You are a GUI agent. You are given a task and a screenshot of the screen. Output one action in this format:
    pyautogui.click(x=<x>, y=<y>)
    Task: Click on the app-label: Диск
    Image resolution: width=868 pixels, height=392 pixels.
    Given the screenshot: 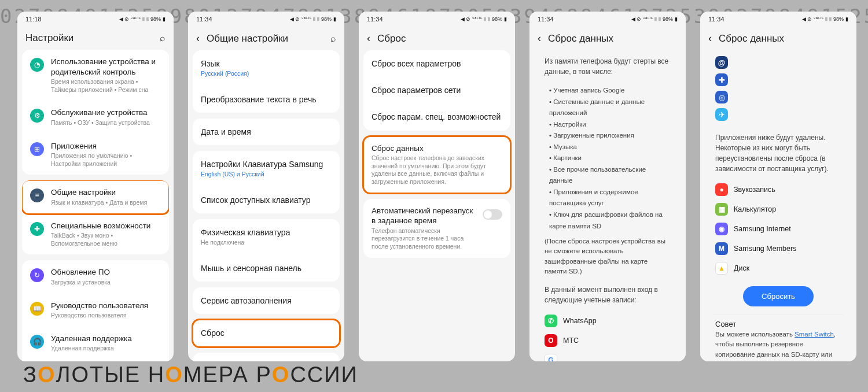 What is the action you would take?
    pyautogui.click(x=742, y=268)
    